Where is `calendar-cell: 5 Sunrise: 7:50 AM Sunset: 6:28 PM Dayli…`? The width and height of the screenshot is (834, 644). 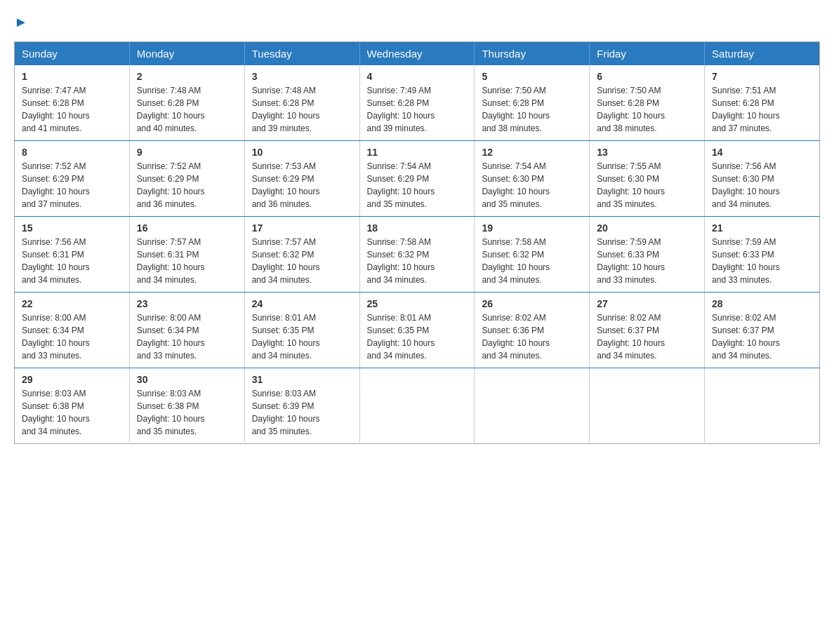
calendar-cell: 5 Sunrise: 7:50 AM Sunset: 6:28 PM Dayli… is located at coordinates (532, 103).